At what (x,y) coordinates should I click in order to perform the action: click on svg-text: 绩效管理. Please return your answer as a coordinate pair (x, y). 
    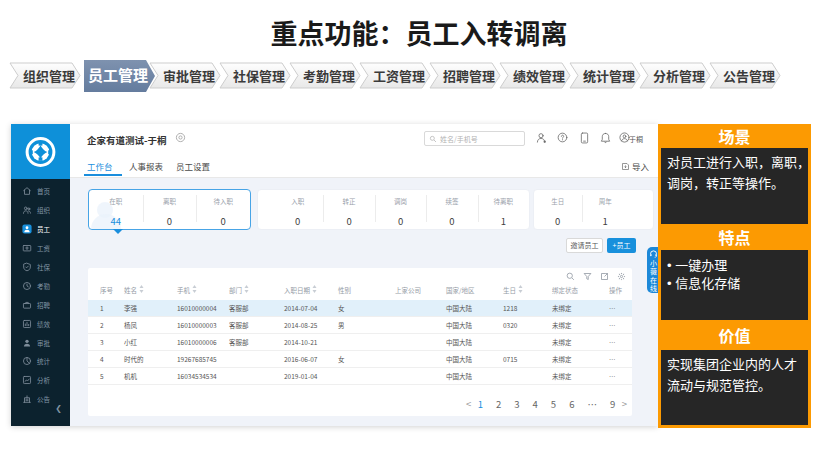
    Looking at the image, I should click on (539, 76).